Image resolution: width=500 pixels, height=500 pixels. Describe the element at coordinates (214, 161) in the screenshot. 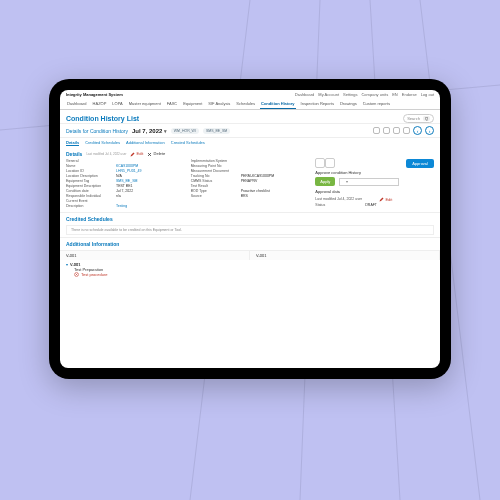

I see `k-impl: Implementation System` at that location.